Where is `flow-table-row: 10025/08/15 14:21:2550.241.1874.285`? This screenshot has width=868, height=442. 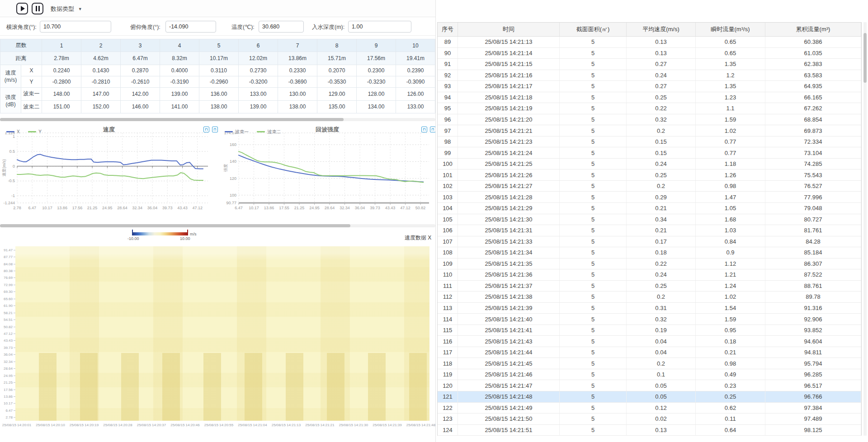
flow-table-row: 10025/08/15 14:21:2550.241.1874.285 is located at coordinates (649, 165).